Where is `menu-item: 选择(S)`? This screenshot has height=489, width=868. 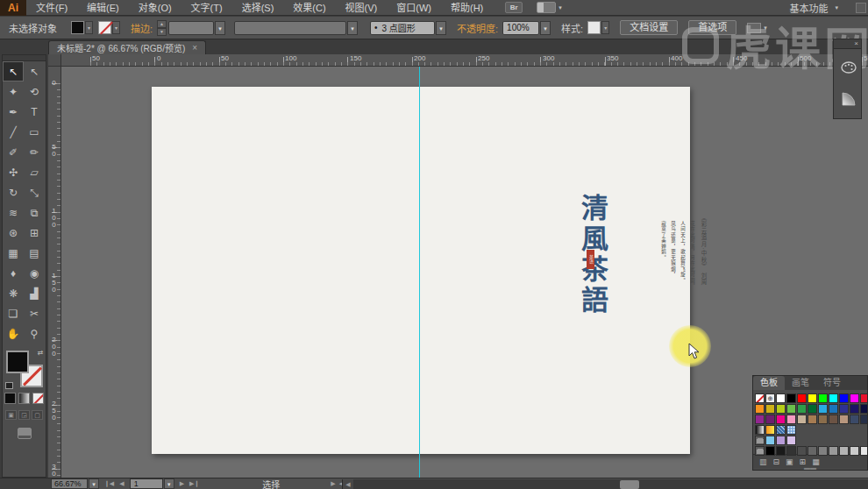 menu-item: 选择(S) is located at coordinates (258, 8).